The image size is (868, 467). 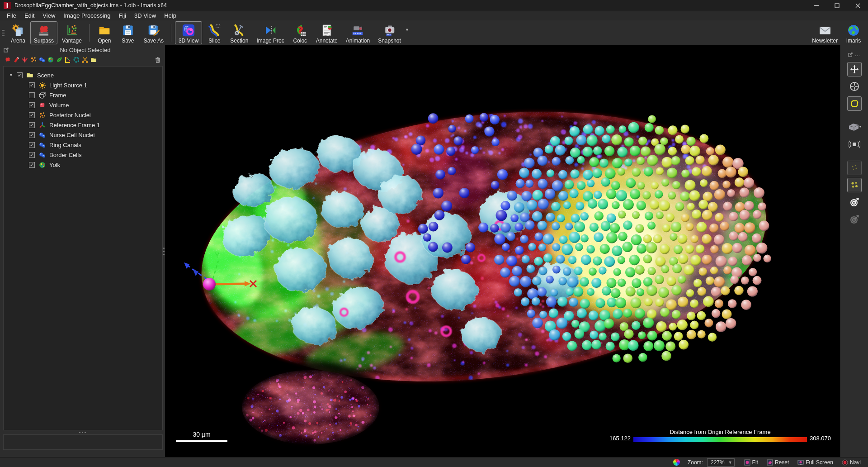 What do you see at coordinates (300, 33) in the screenshot?
I see `toolbar-coloc: Coloc` at bounding box center [300, 33].